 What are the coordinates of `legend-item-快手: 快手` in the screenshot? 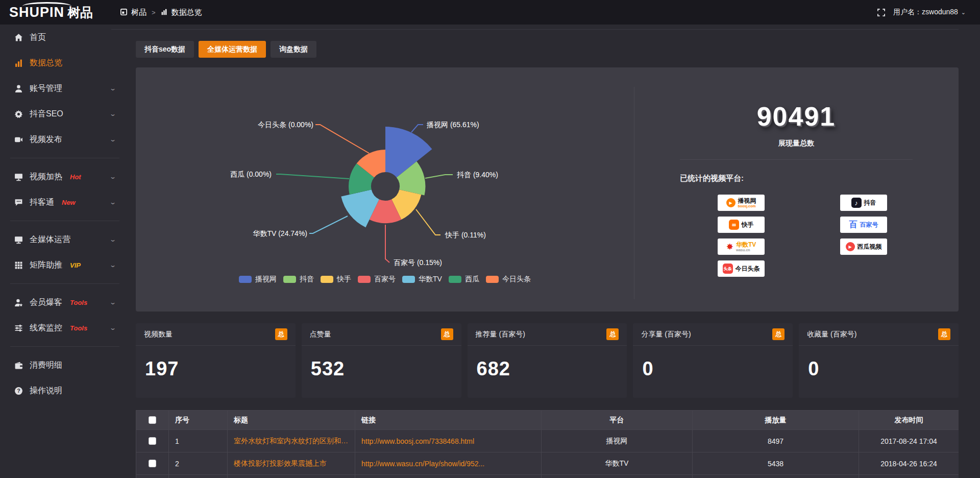 It's located at (336, 279).